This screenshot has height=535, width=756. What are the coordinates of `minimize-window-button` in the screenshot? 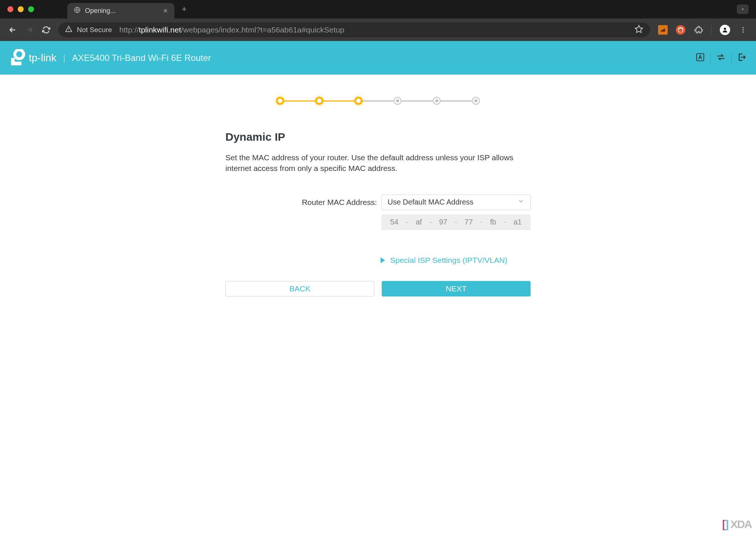 It's located at (21, 9).